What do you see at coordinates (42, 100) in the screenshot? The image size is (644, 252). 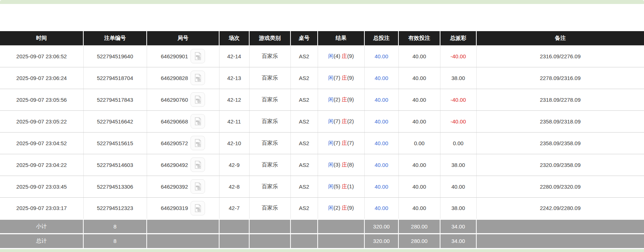 I see `cell-time: 2025-09-07 23:05:56` at bounding box center [42, 100].